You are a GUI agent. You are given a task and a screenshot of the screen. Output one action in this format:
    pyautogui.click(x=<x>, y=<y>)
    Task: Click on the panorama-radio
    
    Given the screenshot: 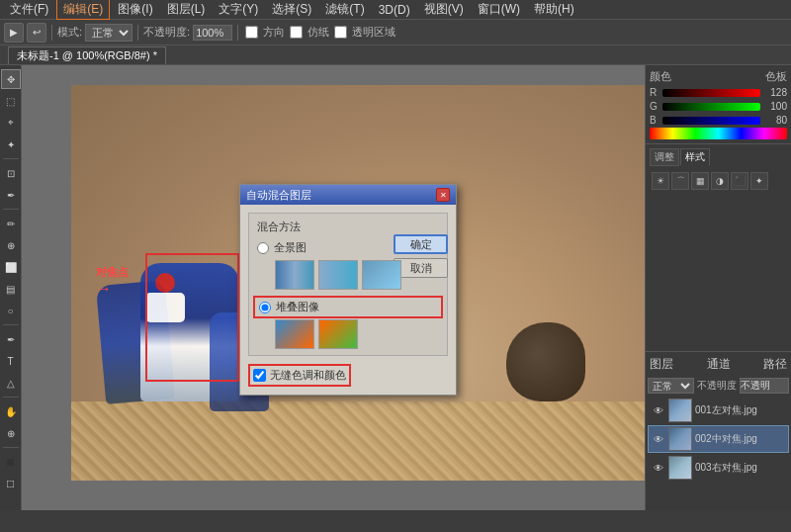 What is the action you would take?
    pyautogui.click(x=263, y=248)
    